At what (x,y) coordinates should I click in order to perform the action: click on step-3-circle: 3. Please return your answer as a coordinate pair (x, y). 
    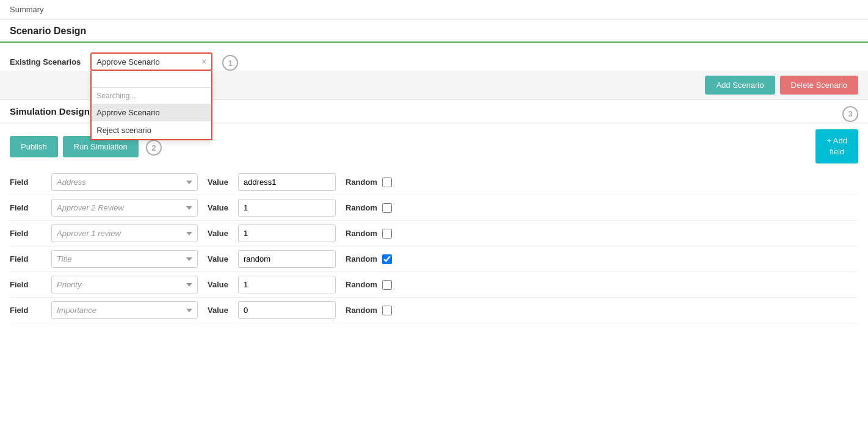
    Looking at the image, I should click on (850, 114).